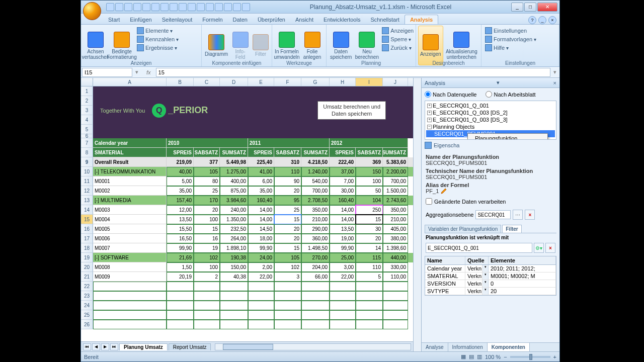 This screenshot has width=644, height=362. Describe the element at coordinates (261, 238) in the screenshot. I see `cell: 18,00` at that location.